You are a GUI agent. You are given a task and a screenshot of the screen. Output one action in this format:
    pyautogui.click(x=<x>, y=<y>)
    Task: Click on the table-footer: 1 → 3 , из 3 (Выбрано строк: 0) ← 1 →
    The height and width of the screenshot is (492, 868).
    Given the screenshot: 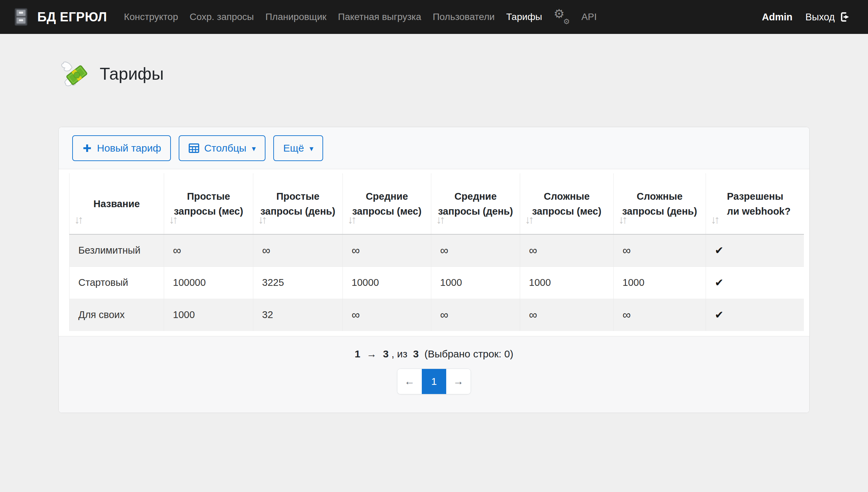 What is the action you would take?
    pyautogui.click(x=434, y=374)
    